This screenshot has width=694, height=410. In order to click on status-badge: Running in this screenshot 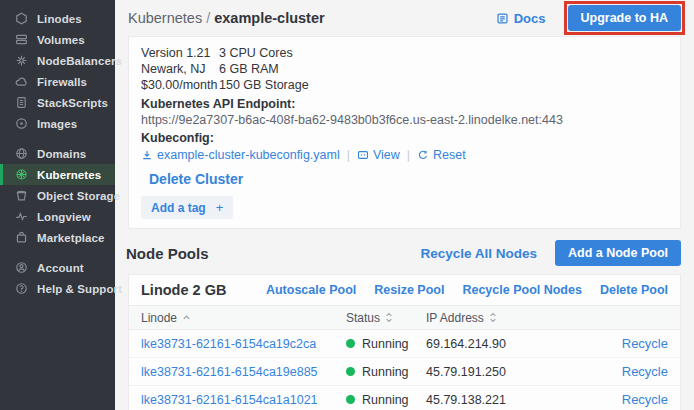, I will do `click(386, 344)`.